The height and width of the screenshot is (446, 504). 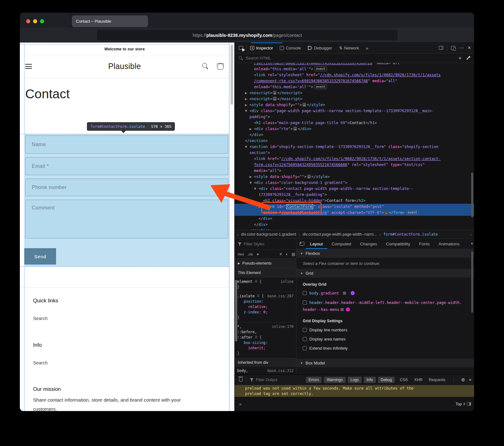 What do you see at coordinates (265, 332) in the screenshot?
I see `code-line: ::before,` at bounding box center [265, 332].